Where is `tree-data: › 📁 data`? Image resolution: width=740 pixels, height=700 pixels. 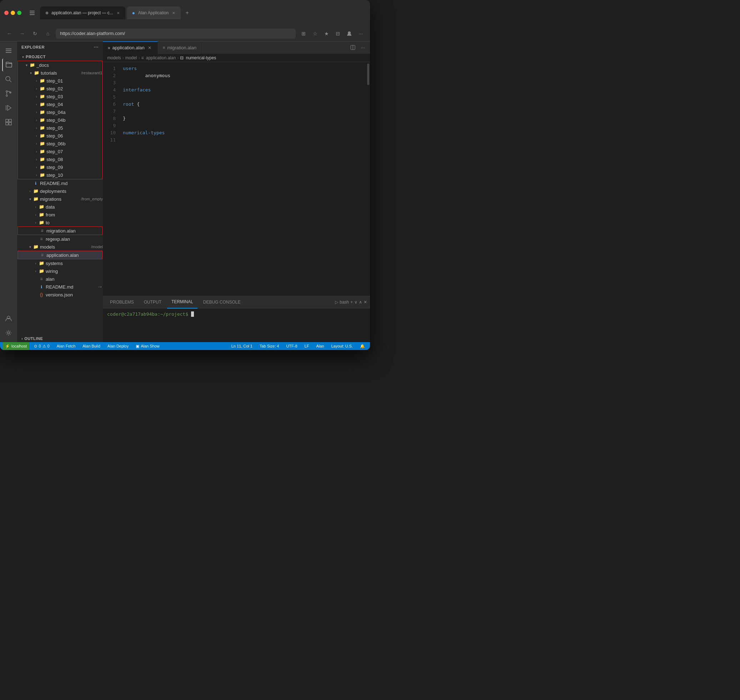
tree-data: › 📁 data is located at coordinates (60, 207).